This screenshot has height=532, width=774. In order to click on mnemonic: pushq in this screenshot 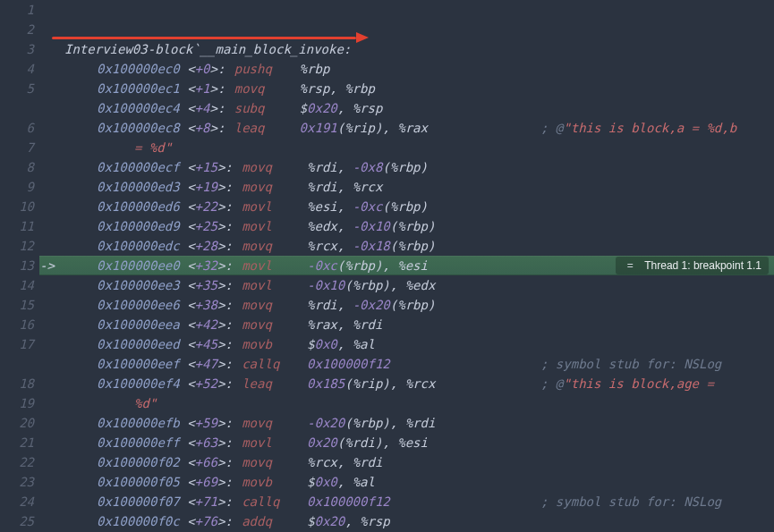, I will do `click(259, 69)`.